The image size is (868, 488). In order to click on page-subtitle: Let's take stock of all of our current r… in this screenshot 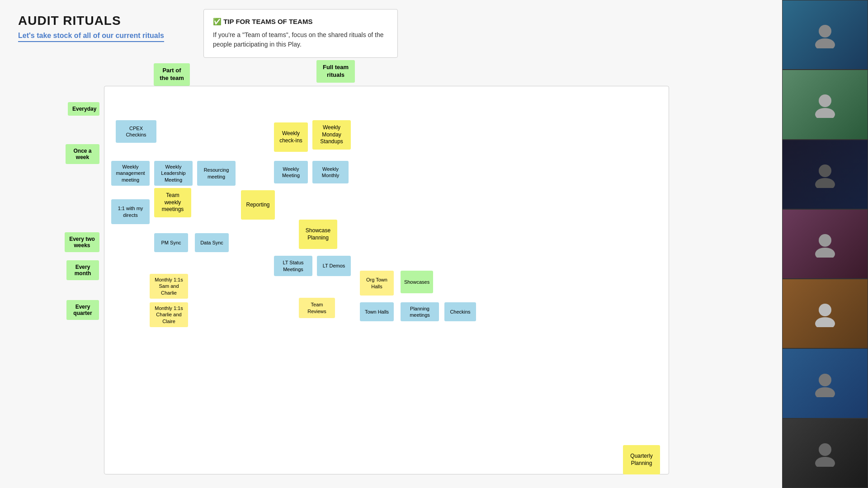, I will do `click(91, 37)`.